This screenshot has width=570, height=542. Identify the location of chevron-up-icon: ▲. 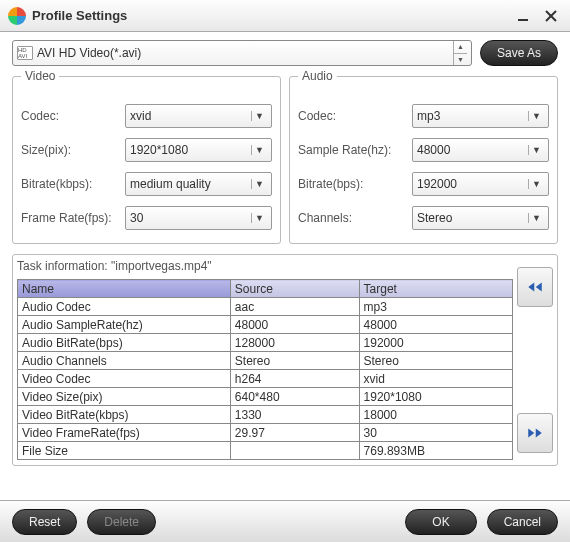
(460, 48).